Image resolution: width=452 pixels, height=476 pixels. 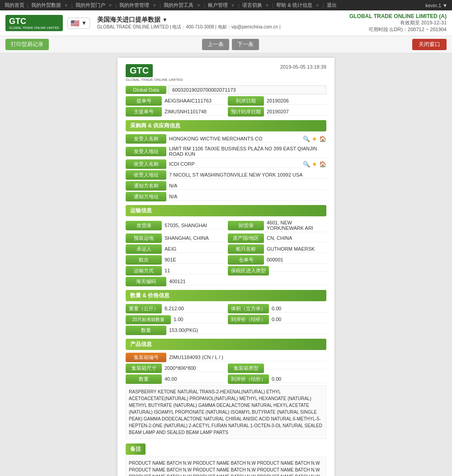 I want to click on fahuo-name-label: 发受人名称, so click(x=146, y=139).